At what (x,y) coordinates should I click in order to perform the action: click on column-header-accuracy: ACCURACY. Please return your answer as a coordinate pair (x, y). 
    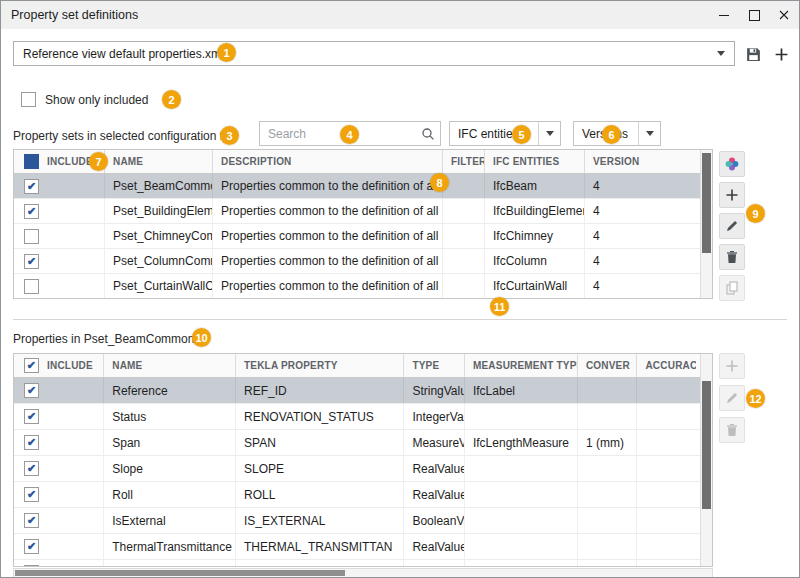
    Looking at the image, I should click on (666, 366).